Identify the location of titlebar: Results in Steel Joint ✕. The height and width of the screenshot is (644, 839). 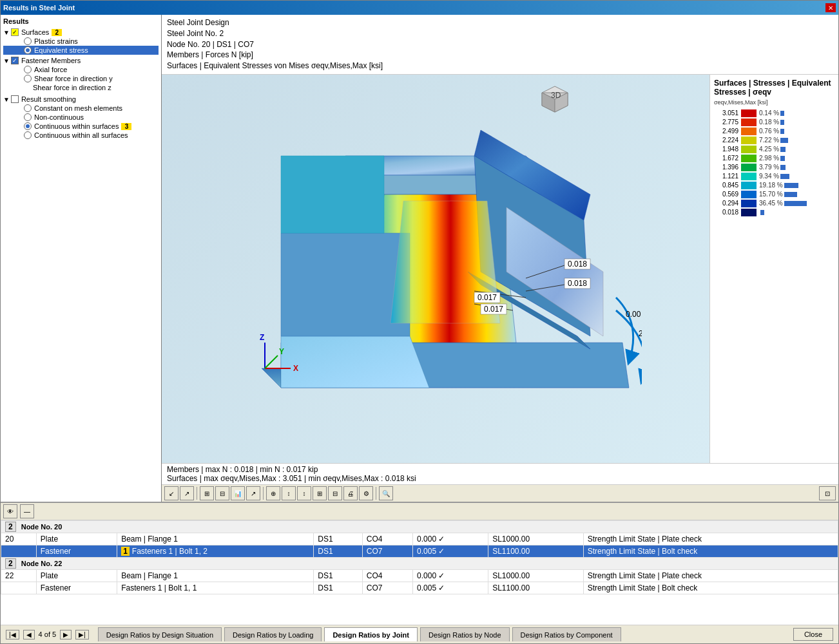
(420, 8).